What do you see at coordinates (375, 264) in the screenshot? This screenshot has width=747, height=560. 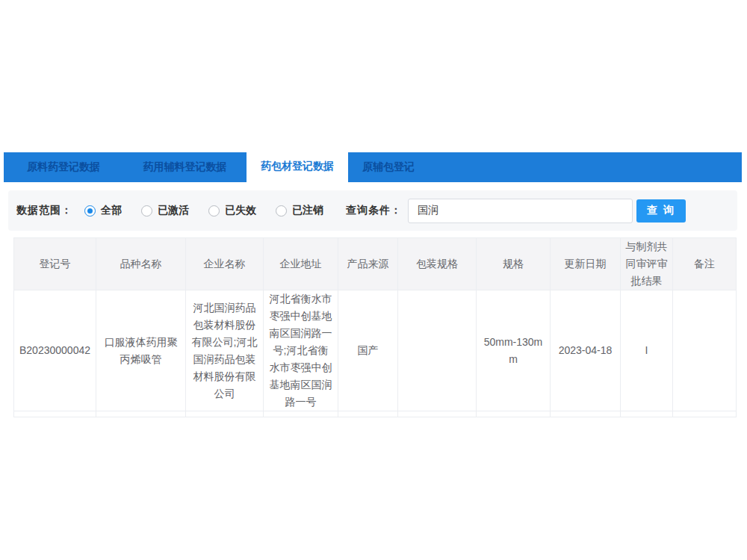 I see `table-header-row: 登记号 品种名称 企业名称 企业地址 产品来源 包装规格 规格 更新日期 与制剂…` at bounding box center [375, 264].